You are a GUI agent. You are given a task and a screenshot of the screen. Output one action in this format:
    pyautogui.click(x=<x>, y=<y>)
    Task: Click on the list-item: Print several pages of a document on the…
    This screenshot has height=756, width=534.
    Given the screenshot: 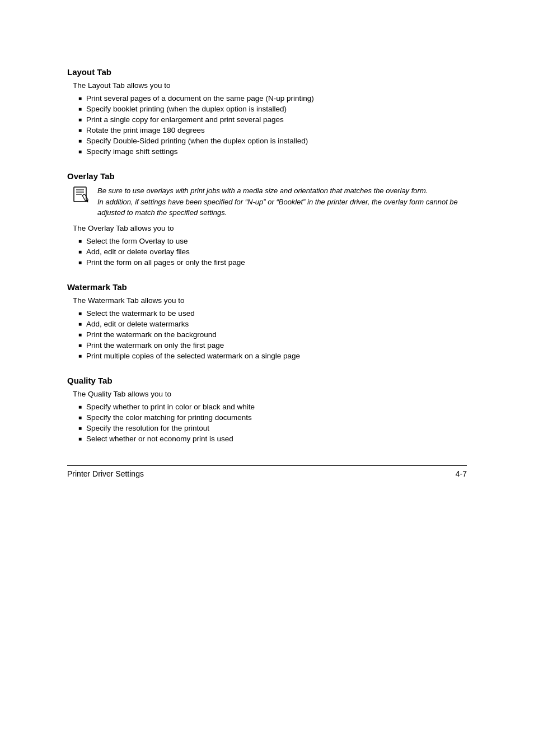 What is the action you would take?
    pyautogui.click(x=273, y=99)
    